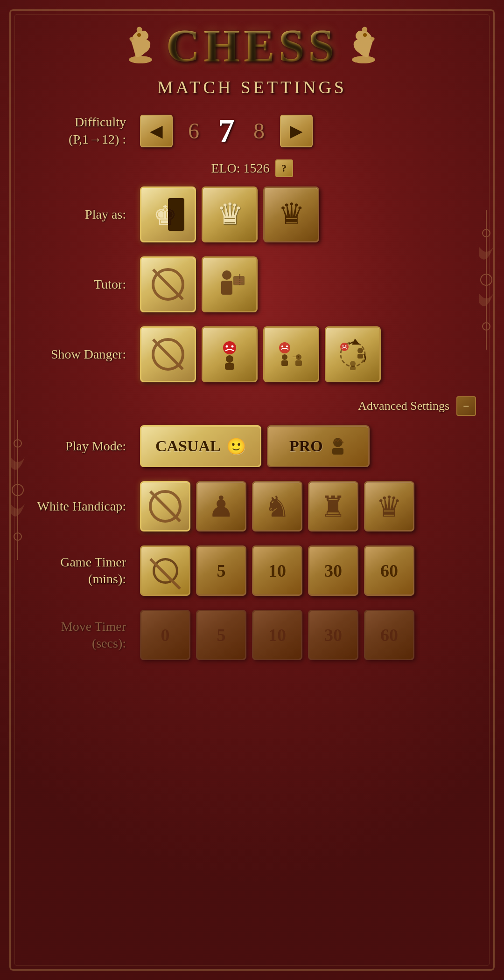 The width and height of the screenshot is (504, 980). Describe the element at coordinates (333, 506) in the screenshot. I see `handicap-rook-button: ♜` at that location.